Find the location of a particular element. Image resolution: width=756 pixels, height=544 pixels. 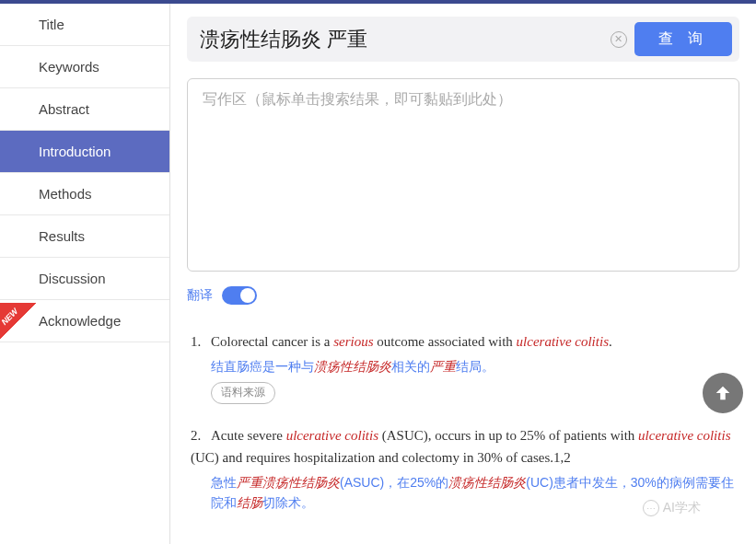

translate-toggle is located at coordinates (239, 295).